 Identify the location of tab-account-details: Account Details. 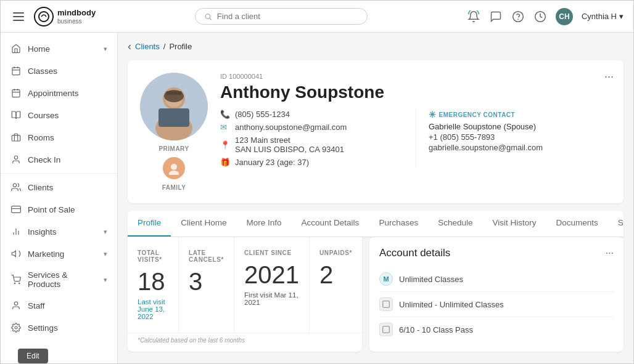
(331, 224).